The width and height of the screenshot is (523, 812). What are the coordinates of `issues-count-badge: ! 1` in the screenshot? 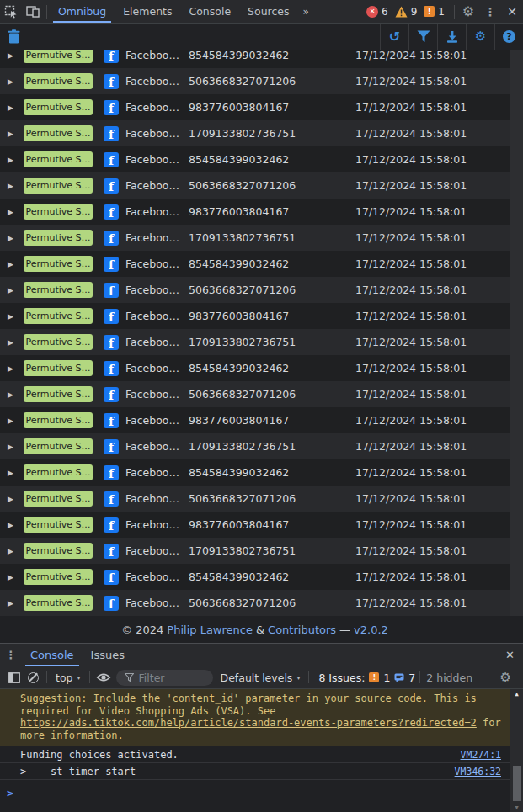 It's located at (436, 12).